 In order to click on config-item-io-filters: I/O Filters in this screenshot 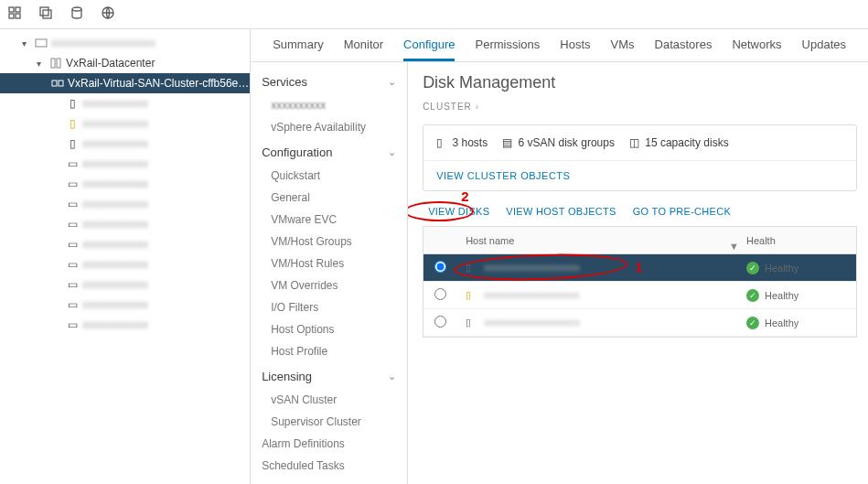, I will do `click(329, 307)`.